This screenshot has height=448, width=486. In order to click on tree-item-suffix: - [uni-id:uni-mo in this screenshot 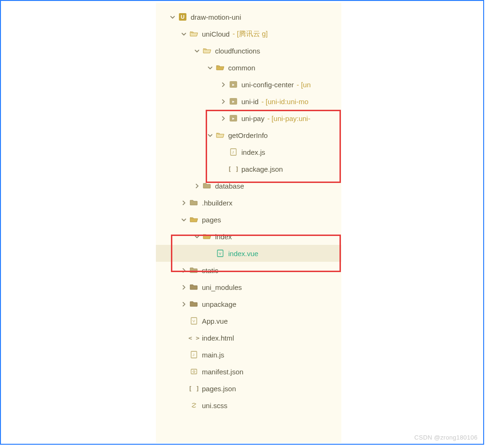, I will do `click(285, 101)`.